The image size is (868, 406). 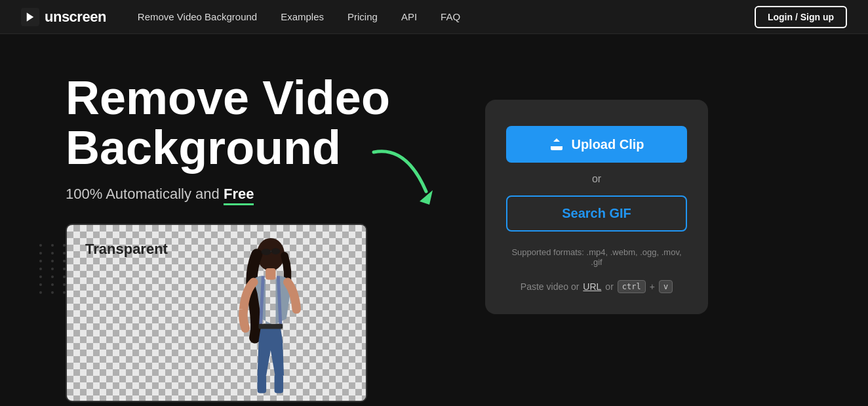 I want to click on upload-card: Upload Clip or Search GIF Supported form…, so click(x=597, y=207).